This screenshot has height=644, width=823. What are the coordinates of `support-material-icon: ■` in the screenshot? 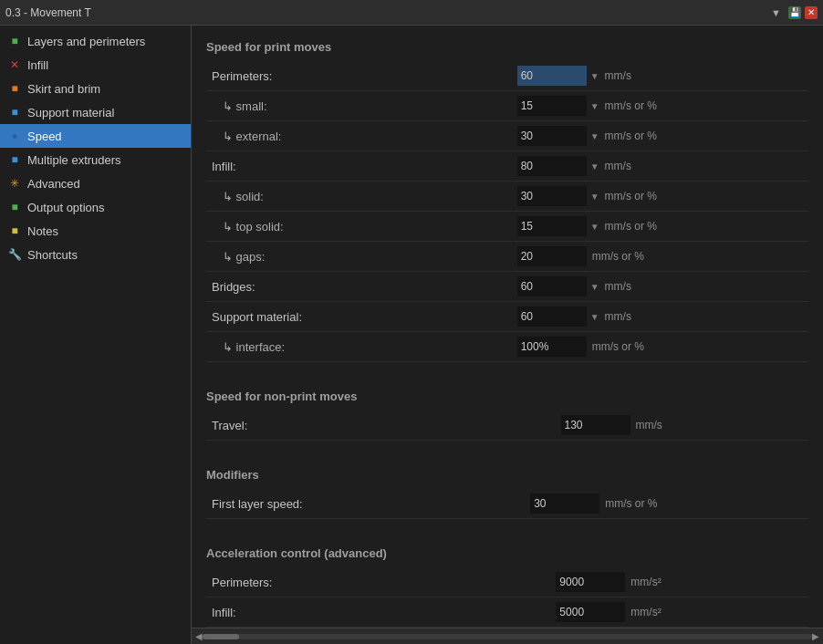 It's located at (15, 112).